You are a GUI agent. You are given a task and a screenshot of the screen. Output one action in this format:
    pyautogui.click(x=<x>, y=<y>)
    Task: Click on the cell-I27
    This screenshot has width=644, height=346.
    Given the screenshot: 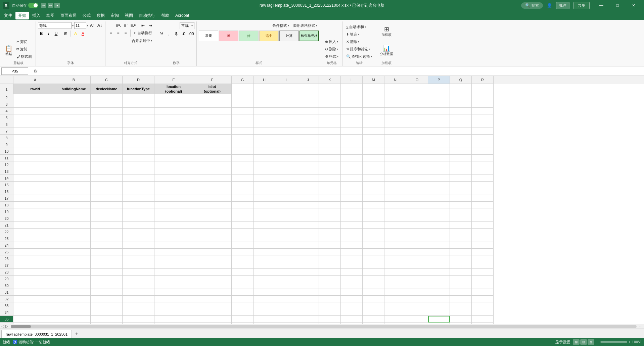 What is the action you would take?
    pyautogui.click(x=286, y=265)
    